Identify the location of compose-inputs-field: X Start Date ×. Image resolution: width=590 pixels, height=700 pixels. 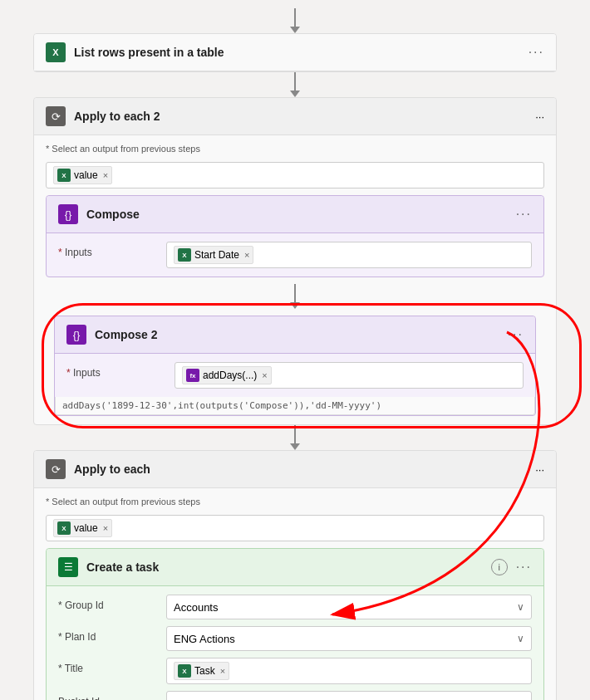
(349, 255).